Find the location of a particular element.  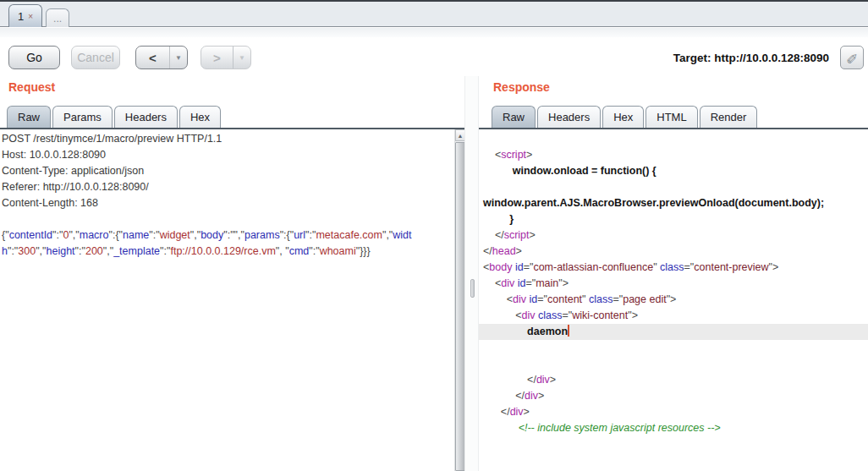

code-segment: <!-- include system javascript resources… is located at coordinates (602, 428).